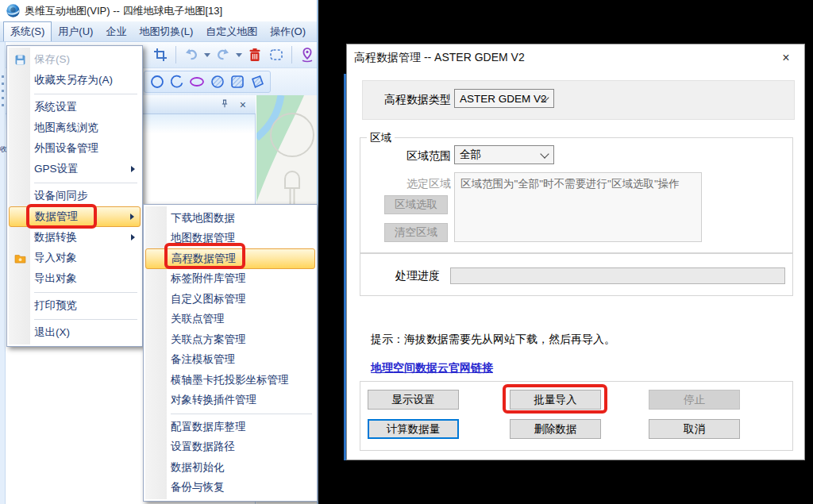 The height and width of the screenshot is (504, 813). I want to click on geospatial-data-cloud-link: 地理空间数据云官网链接, so click(432, 368).